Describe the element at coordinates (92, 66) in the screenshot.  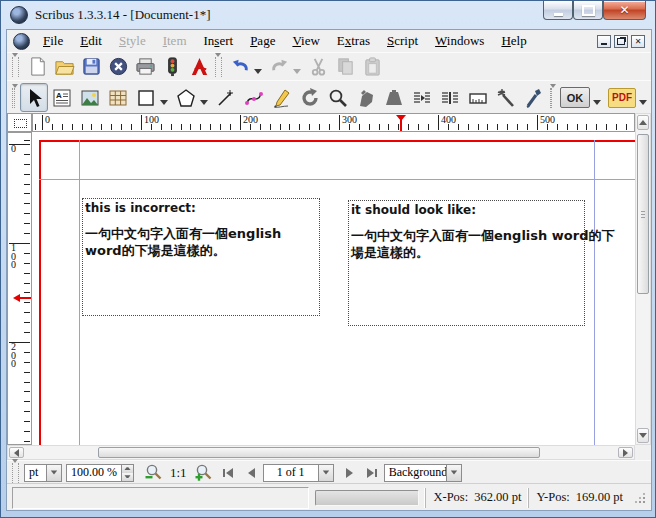
I see `save-document-button` at that location.